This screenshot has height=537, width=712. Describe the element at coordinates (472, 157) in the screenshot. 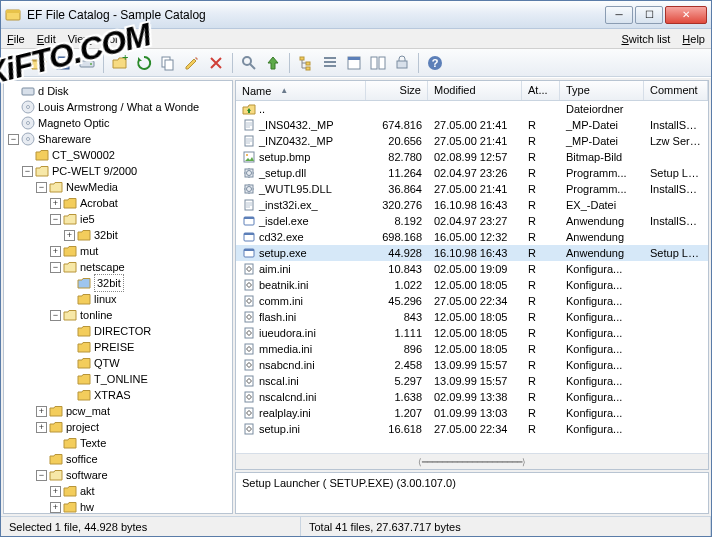

I see `file-row: setup.bmp82.78002.08.99 12:57RBitmap-Bil…` at that location.